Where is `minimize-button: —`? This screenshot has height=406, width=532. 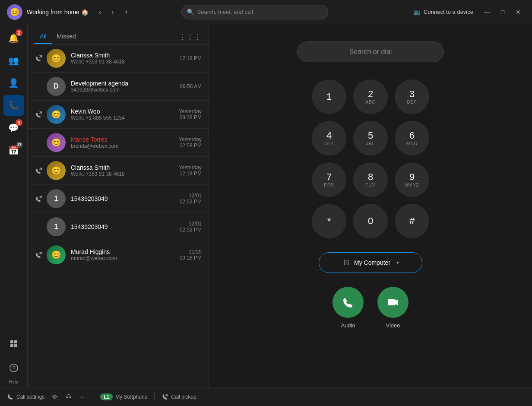
minimize-button: — is located at coordinates (487, 12).